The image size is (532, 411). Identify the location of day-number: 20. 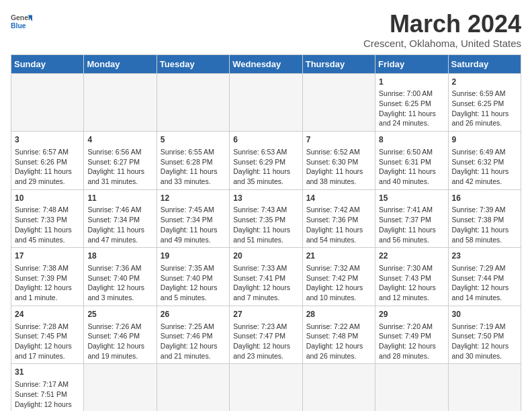
(266, 257).